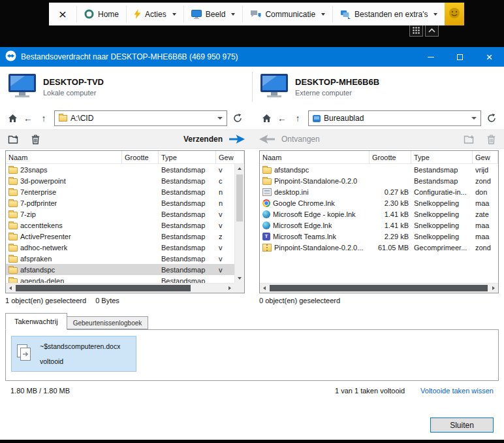  I want to click on file-row: Pinpoint-Standalone-0.2.0...61.05 MBGeco…, so click(379, 247).